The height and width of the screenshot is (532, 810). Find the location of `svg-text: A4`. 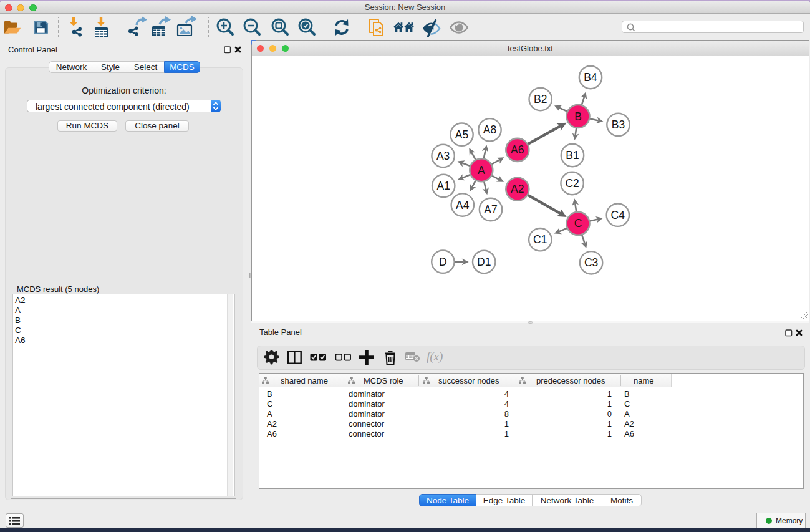

svg-text: A4 is located at coordinates (463, 205).